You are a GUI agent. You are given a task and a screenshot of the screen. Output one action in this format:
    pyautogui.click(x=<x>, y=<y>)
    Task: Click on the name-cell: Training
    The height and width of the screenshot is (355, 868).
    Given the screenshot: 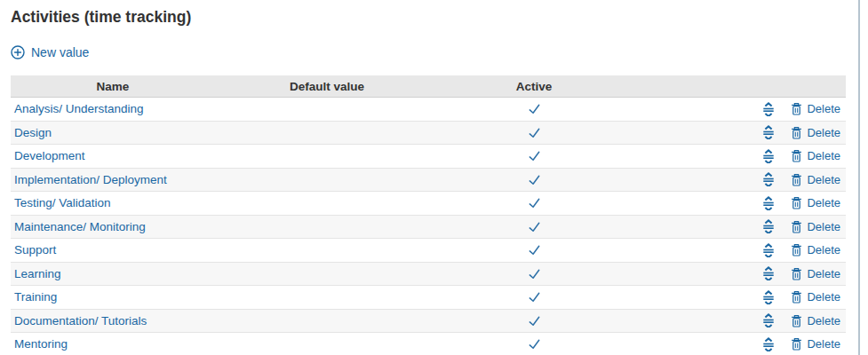 What is the action you would take?
    pyautogui.click(x=113, y=296)
    